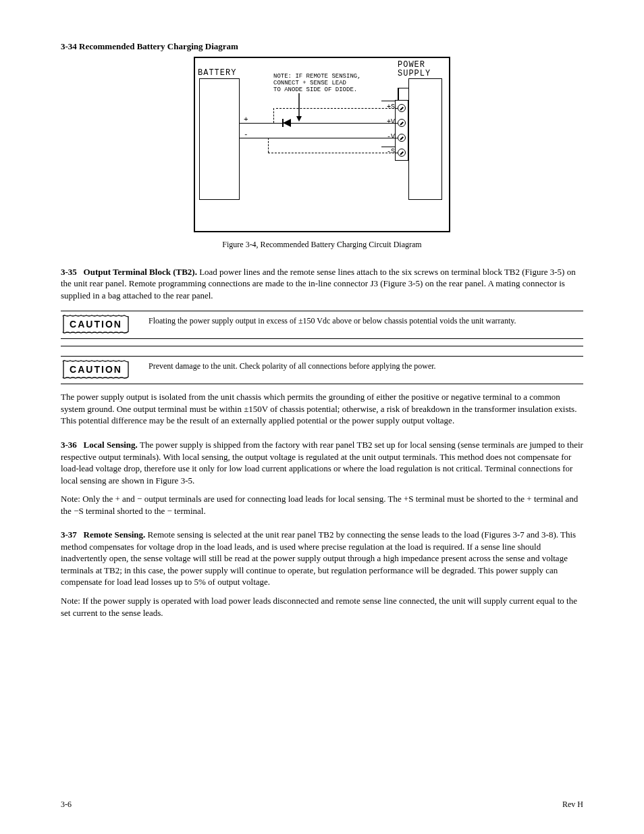 The width and height of the screenshot is (644, 834). I want to click on sec-336-body: The power supply is shipped from the fac…, so click(322, 463).